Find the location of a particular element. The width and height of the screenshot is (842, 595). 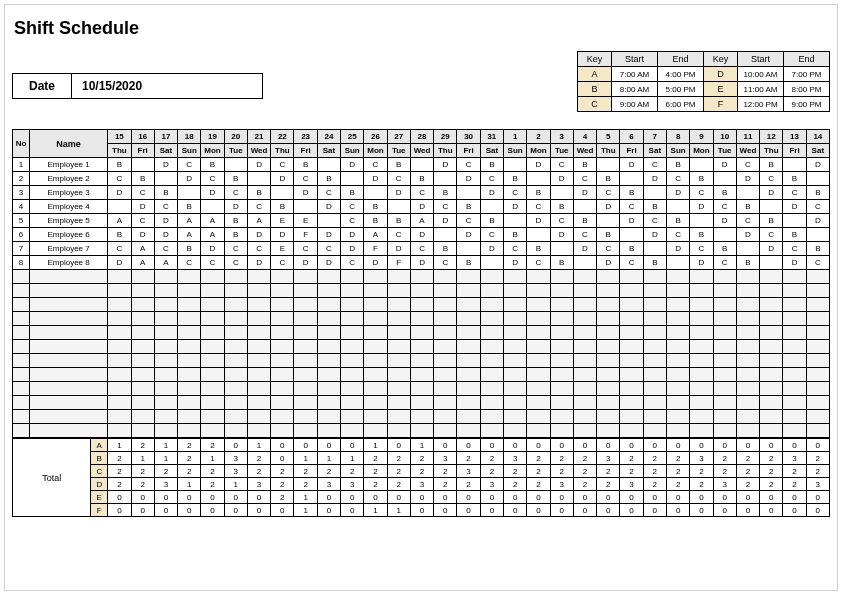

employee-no: 8 is located at coordinates (22, 263).